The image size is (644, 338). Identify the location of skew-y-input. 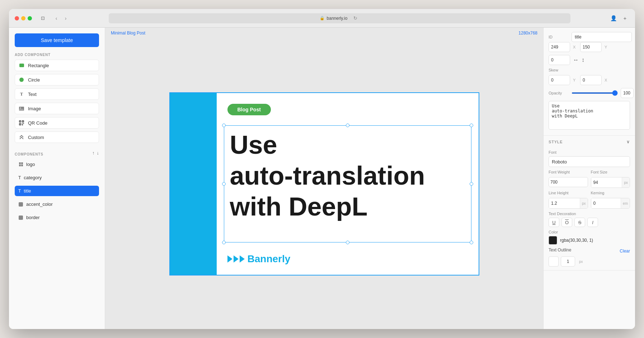
(559, 80).